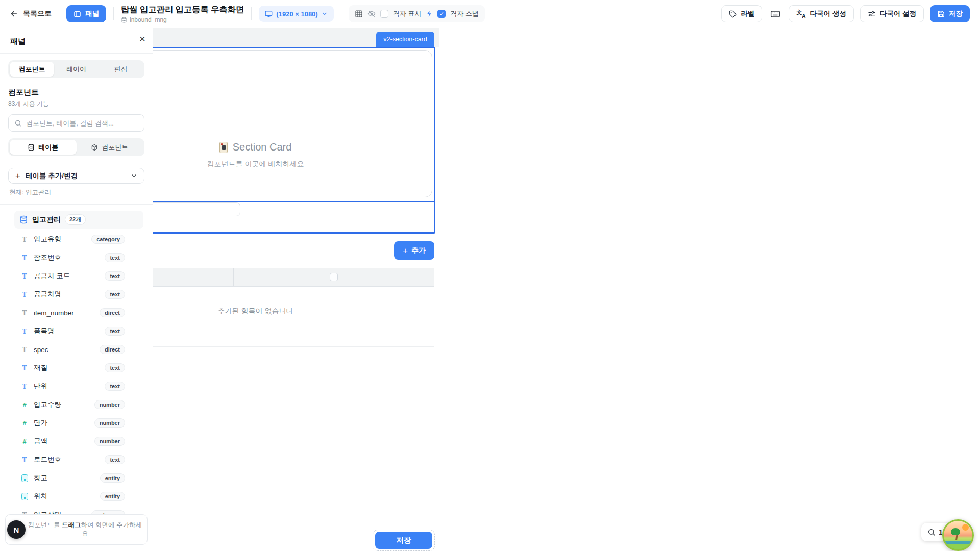  What do you see at coordinates (775, 14) in the screenshot?
I see `keyboard-shortcuts-button` at bounding box center [775, 14].